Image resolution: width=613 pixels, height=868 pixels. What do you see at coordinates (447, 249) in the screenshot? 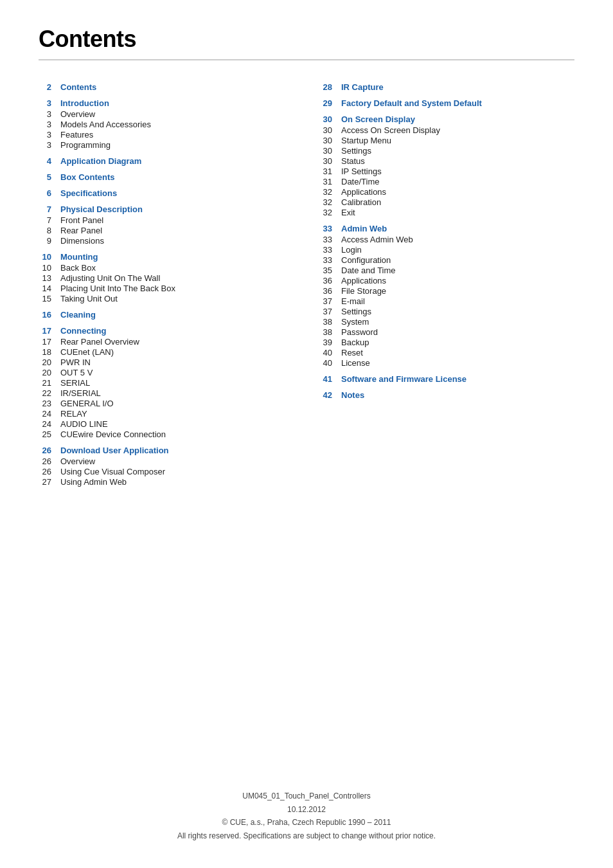
I see `toc-item: 33Login` at bounding box center [447, 249].